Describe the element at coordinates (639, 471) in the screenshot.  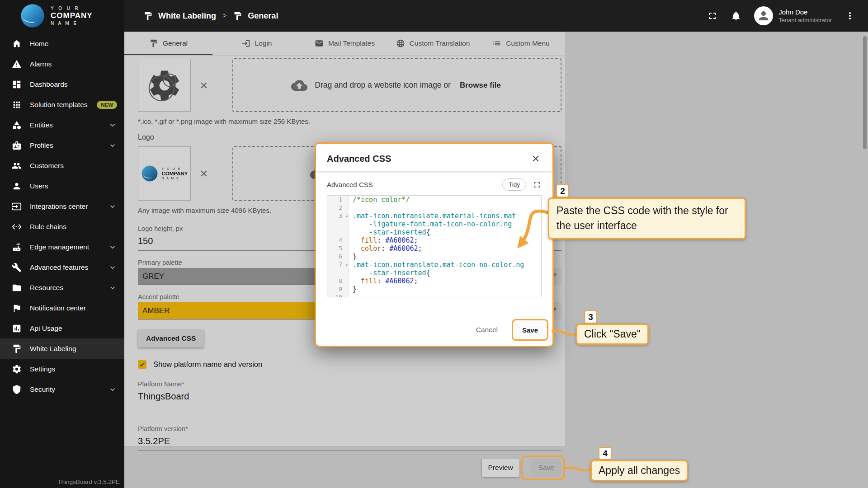
I see `annotation-step-4-note: Apply all changes` at that location.